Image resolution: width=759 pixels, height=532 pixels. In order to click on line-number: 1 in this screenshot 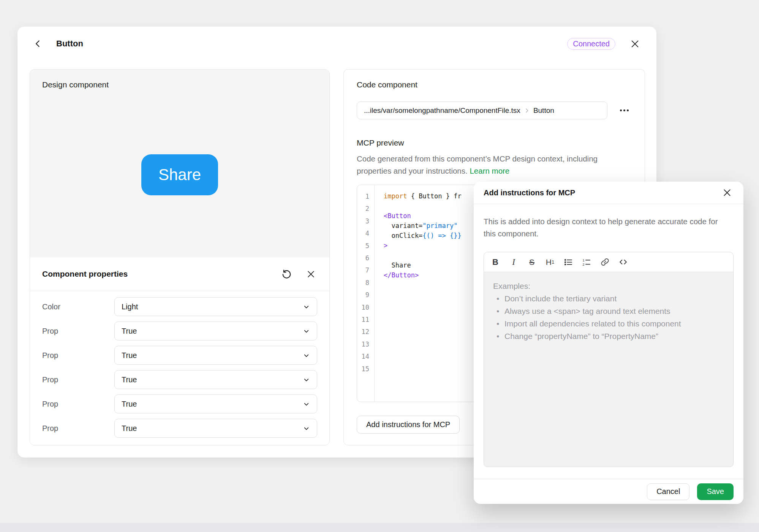, I will do `click(363, 196)`.